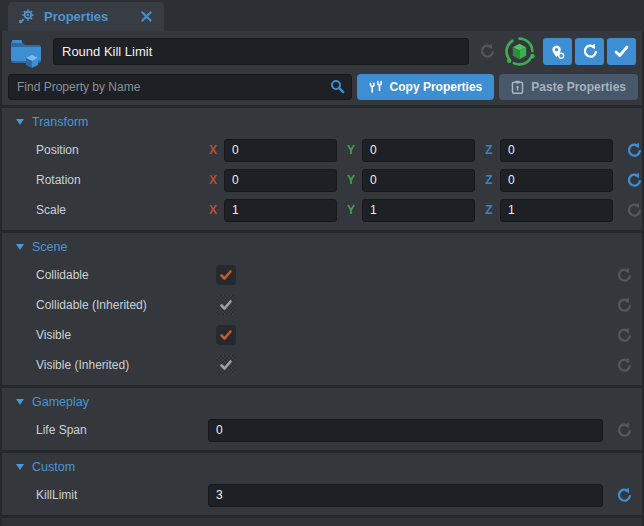  What do you see at coordinates (556, 180) in the screenshot?
I see `rotation-z-input` at bounding box center [556, 180].